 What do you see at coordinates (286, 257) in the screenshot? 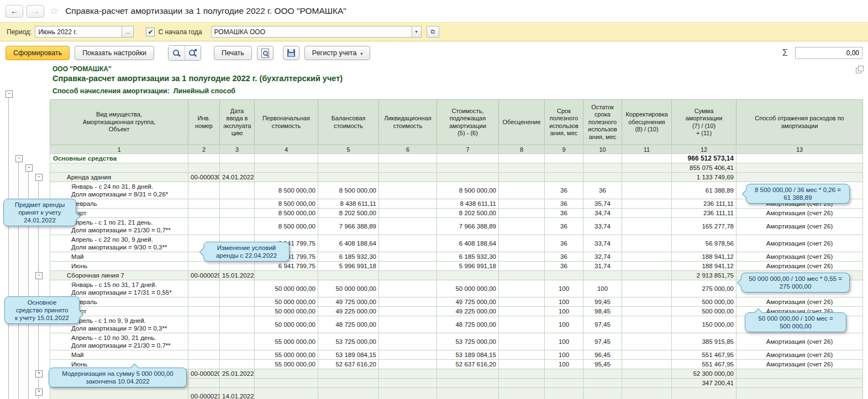
I see `cell: 6 941 799,75` at bounding box center [286, 257].